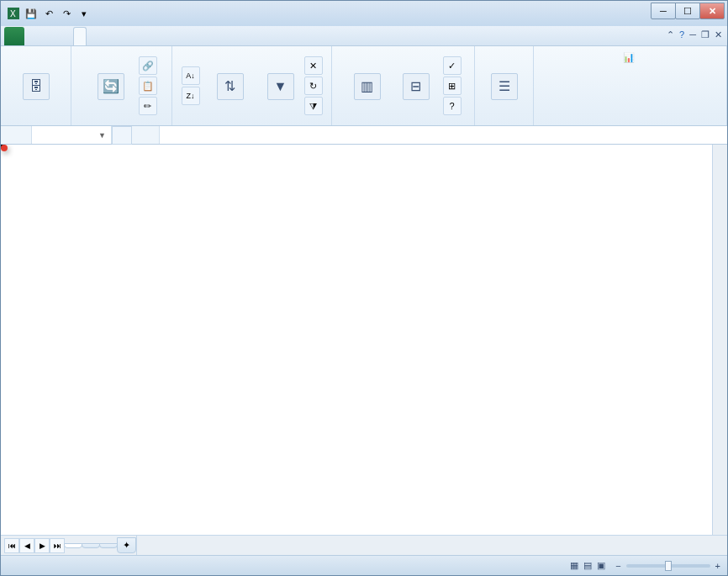 This screenshot has width=728, height=576. Describe the element at coordinates (504, 86) in the screenshot. I see `outline-button: ☰` at that location.